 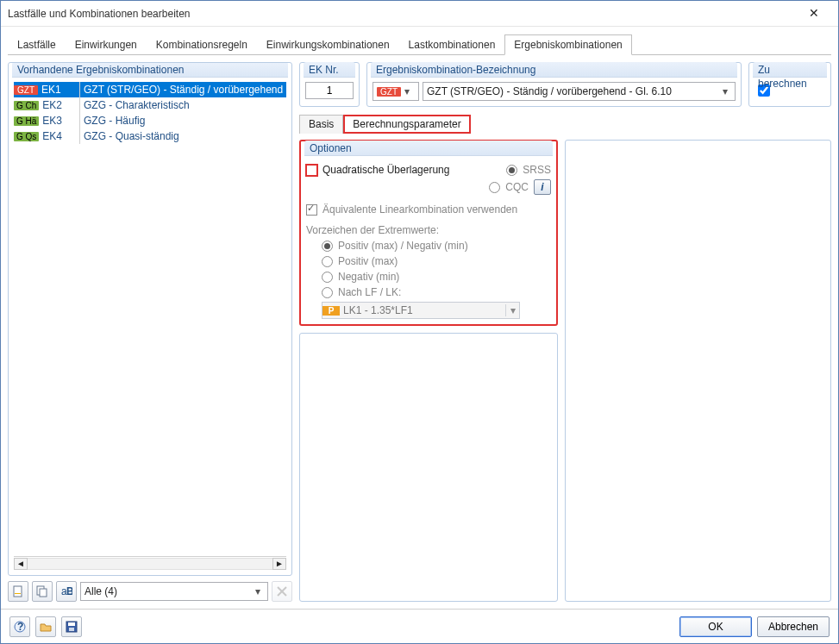 I want to click on list-item: G ChEK2 GZG - Charakteristisch, so click(x=150, y=105).